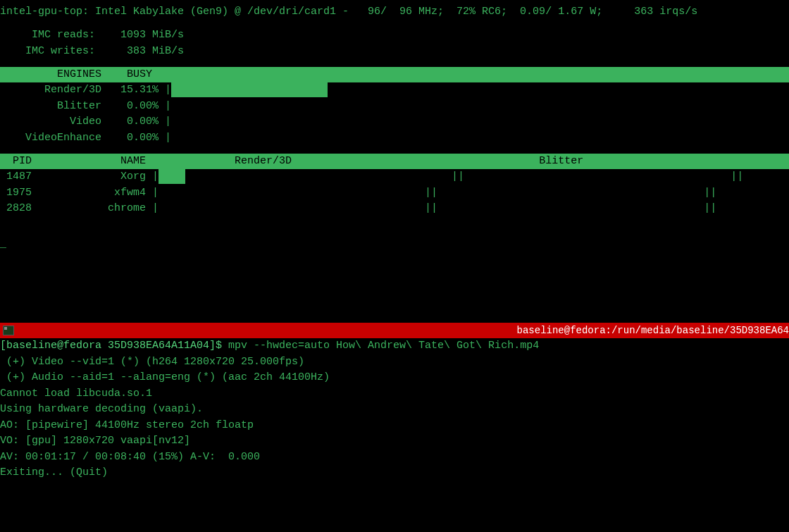 The image size is (789, 532). I want to click on table-row: 1975 xfwm4 | || ||, so click(394, 193).